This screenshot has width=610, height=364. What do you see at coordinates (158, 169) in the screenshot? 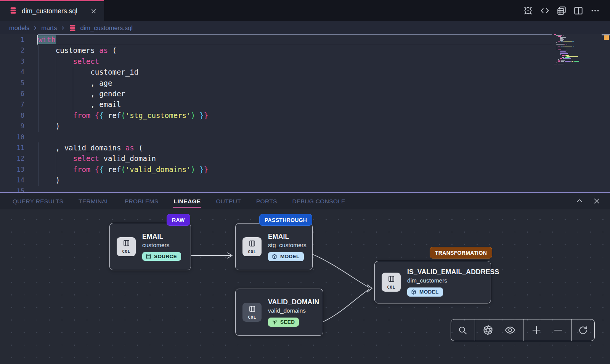
I see `code-token: 'valid_domains'` at bounding box center [158, 169].